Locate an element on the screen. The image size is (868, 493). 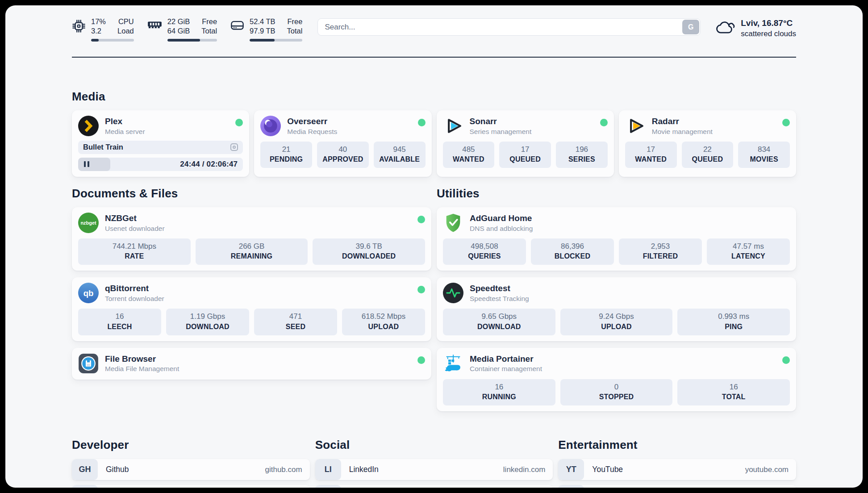
app-name: Plex is located at coordinates (125, 121).